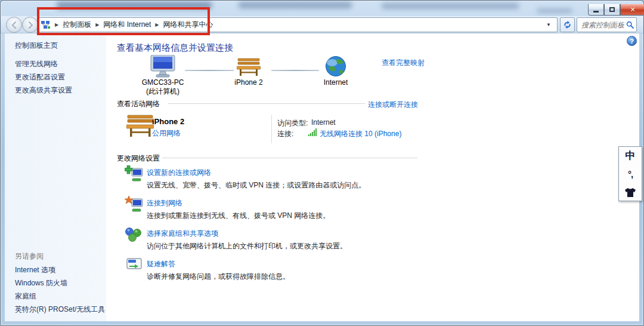 This screenshot has height=326, width=644. I want to click on sidebar-item-windows-firewall: Windows 防火墙, so click(41, 283).